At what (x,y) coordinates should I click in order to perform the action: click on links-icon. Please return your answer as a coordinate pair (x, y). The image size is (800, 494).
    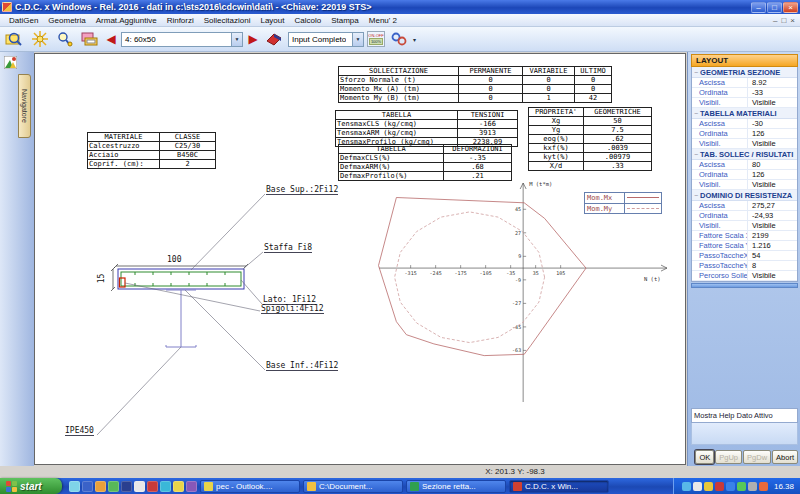
    Looking at the image, I should click on (399, 39).